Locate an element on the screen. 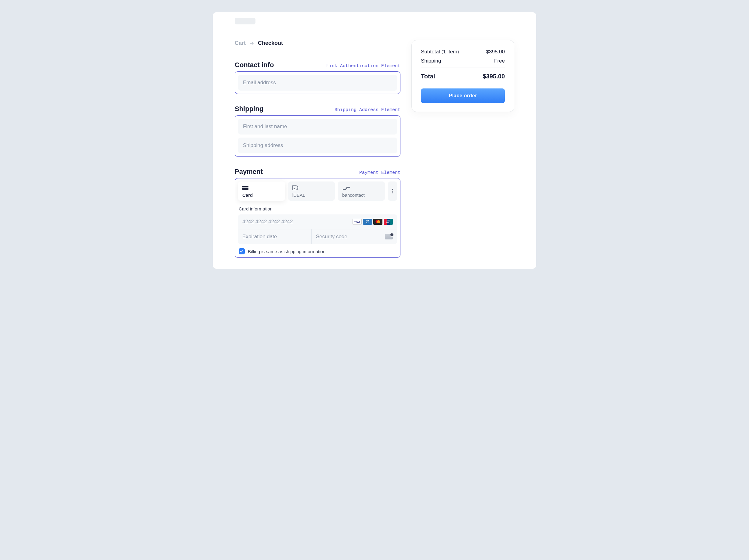  order-summary: Subtotal (1 item) $395.00 Shipping Free … is located at coordinates (463, 76).